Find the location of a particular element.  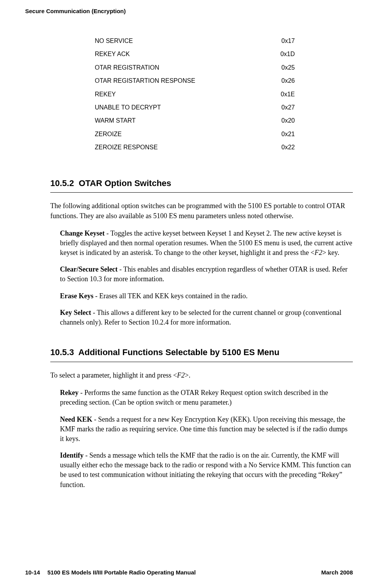

table-cell-code: 0x1E is located at coordinates (286, 94).